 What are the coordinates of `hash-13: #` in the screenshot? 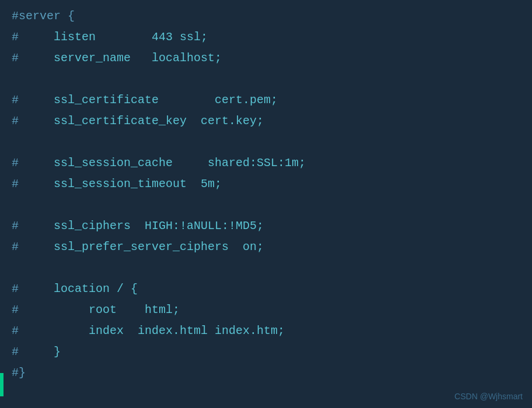 It's located at (15, 352).